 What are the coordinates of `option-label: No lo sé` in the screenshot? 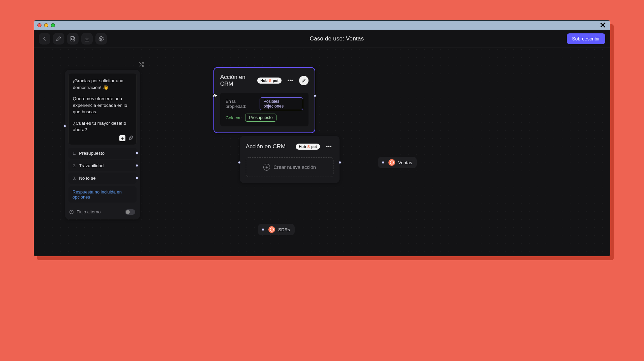 It's located at (87, 178).